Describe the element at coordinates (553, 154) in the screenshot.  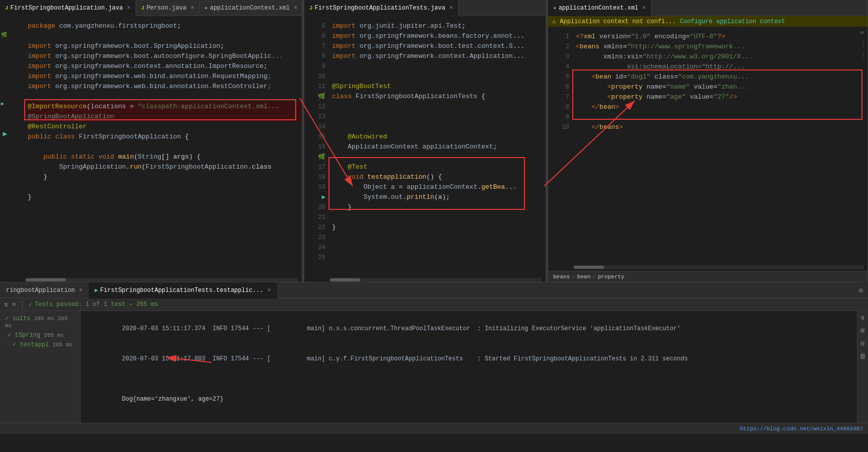
I see `panel3-left-gutter` at that location.